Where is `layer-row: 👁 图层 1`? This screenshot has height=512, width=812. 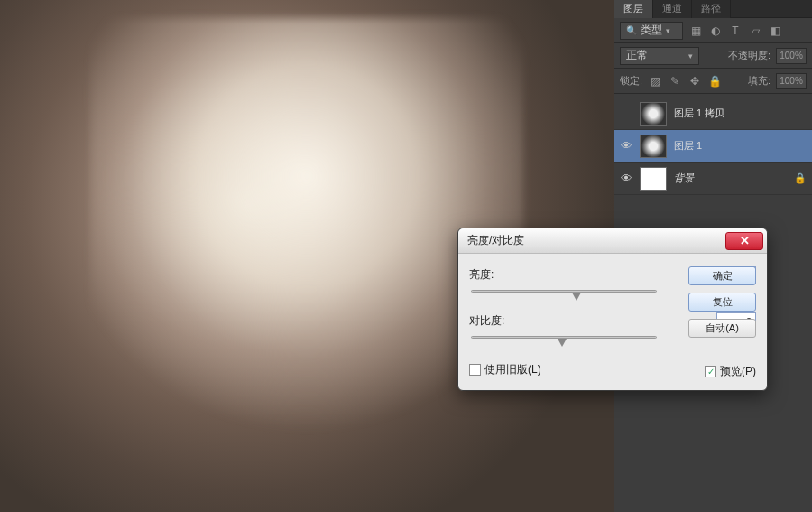 layer-row: 👁 图层 1 is located at coordinates (713, 146).